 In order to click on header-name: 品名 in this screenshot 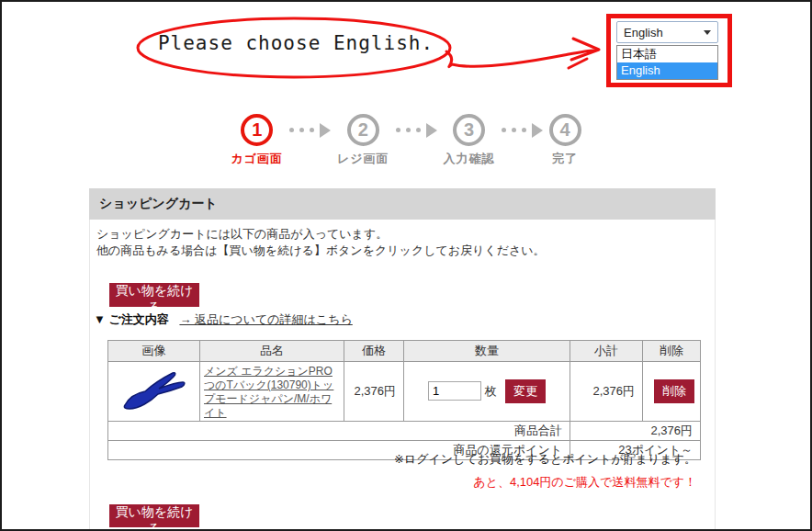, I will do `click(272, 351)`.